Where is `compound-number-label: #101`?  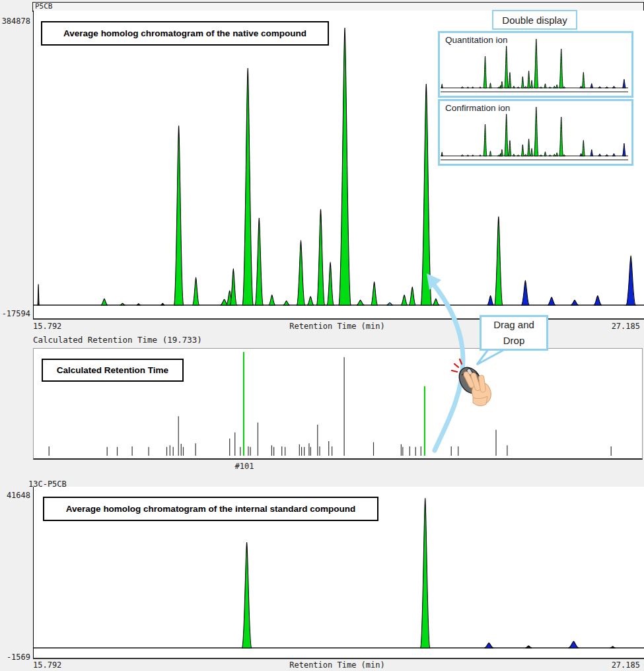
compound-number-label: #101 is located at coordinates (244, 466).